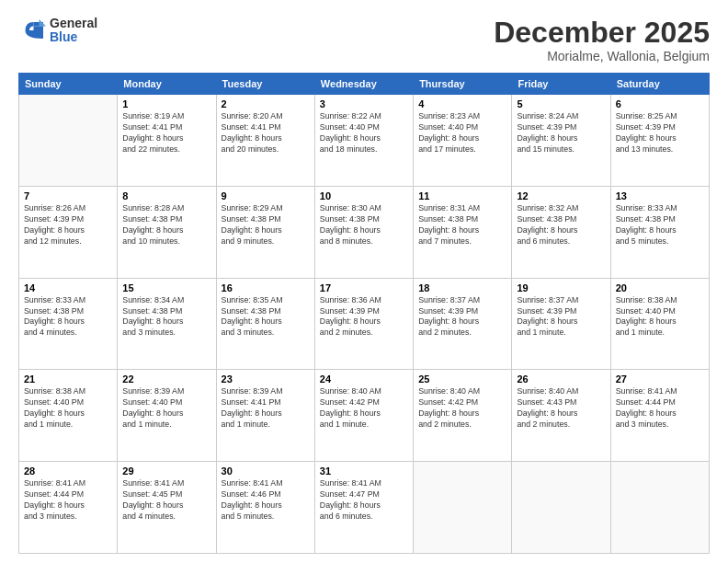  What do you see at coordinates (266, 500) in the screenshot?
I see `day-info: Sunrise: 8:41 AM Sunset: 4:46 PM Dayligh…` at bounding box center [266, 500].